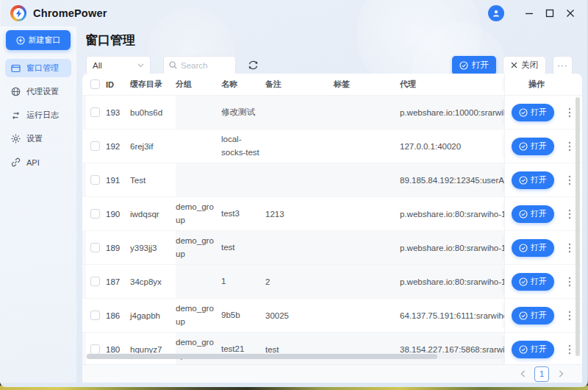 Image resolution: width=588 pixels, height=390 pixels. What do you see at coordinates (200, 65) in the screenshot?
I see `search-box` at bounding box center [200, 65].